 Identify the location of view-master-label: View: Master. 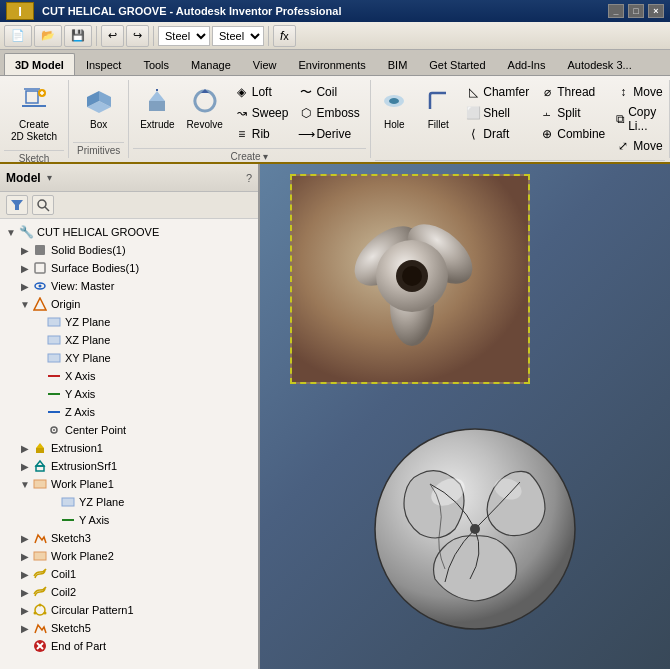
(82, 286).